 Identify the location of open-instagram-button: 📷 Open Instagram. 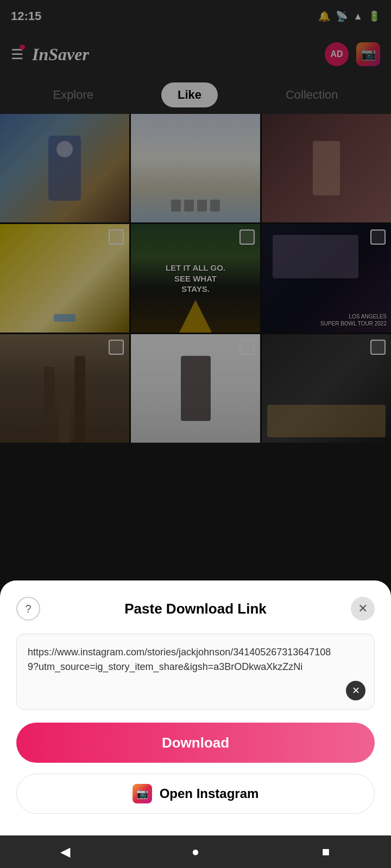
(195, 794).